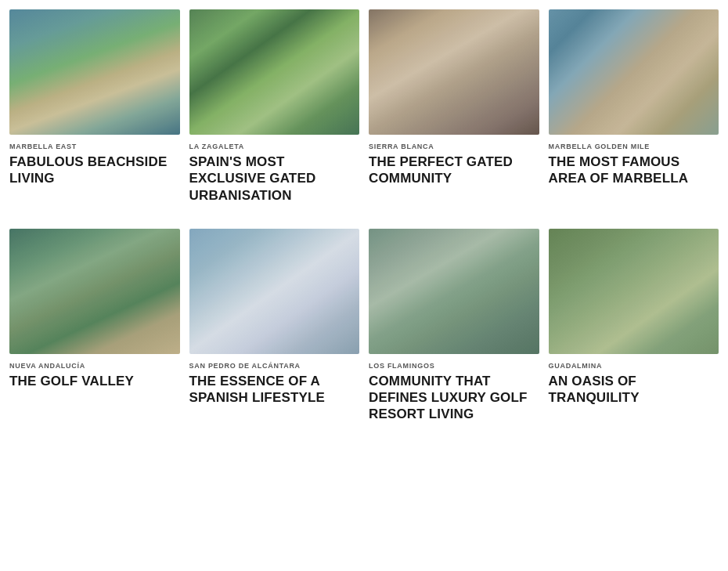 The image size is (728, 571). I want to click on card-title-guadalmina: AN OASIS OF TRANQUILITY, so click(634, 390).